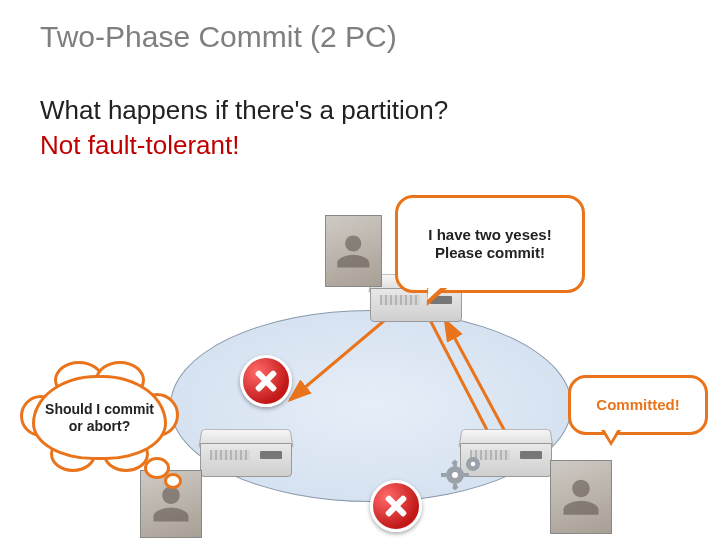 The width and height of the screenshot is (720, 540). Describe the element at coordinates (245, 465) in the screenshot. I see `server-participant-left` at that location.